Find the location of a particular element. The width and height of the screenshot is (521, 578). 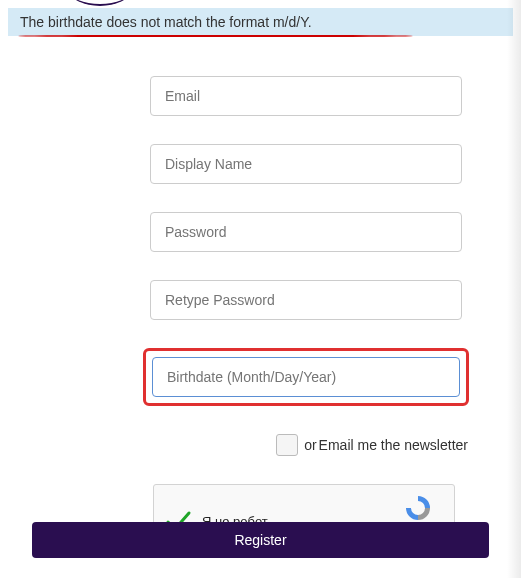

error-message: The birthdate does not match the format … is located at coordinates (166, 22).